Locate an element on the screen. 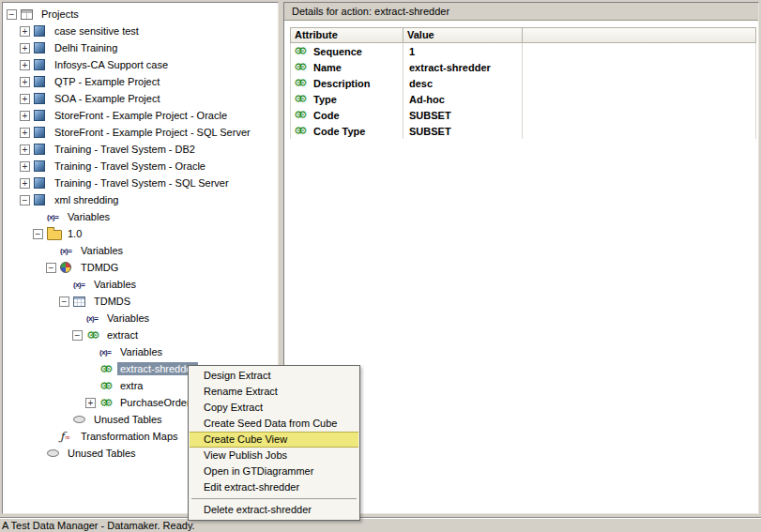 The width and height of the screenshot is (761, 532). tree-item: −TDMDG is located at coordinates (141, 267).